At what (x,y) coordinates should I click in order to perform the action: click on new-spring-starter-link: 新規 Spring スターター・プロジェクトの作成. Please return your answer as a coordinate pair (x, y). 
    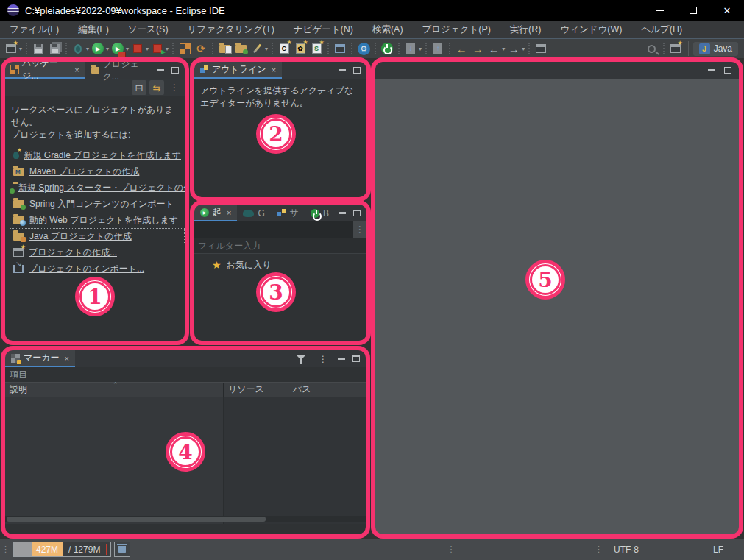
    Looking at the image, I should click on (102, 188).